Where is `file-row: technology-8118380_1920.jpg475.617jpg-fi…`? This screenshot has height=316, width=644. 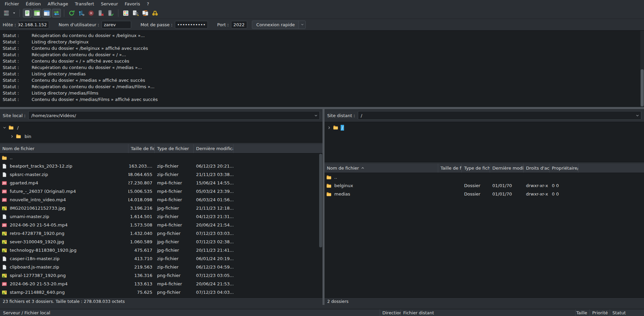
file-row: technology-8118380_1920.jpg475.617jpg-fi… is located at coordinates (161, 250).